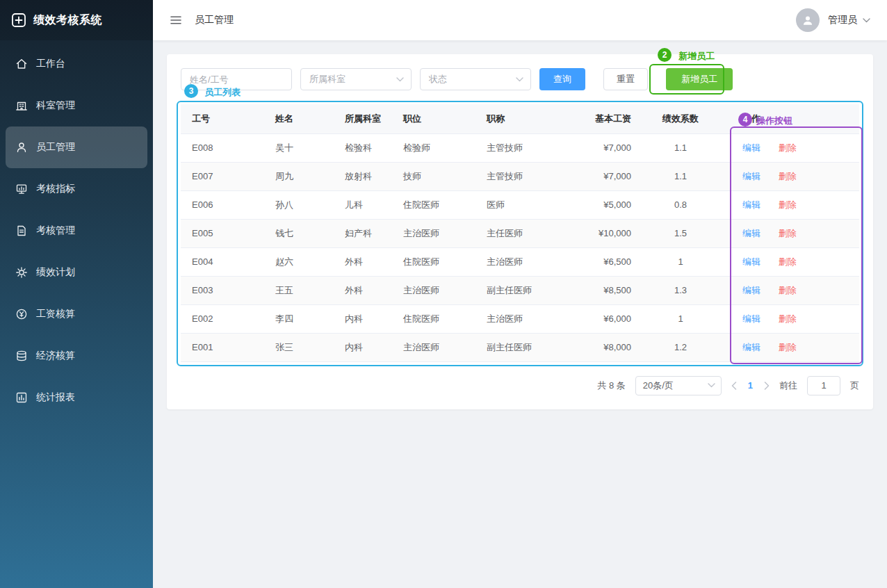  I want to click on sidebar-item-label: 考核管理, so click(56, 231).